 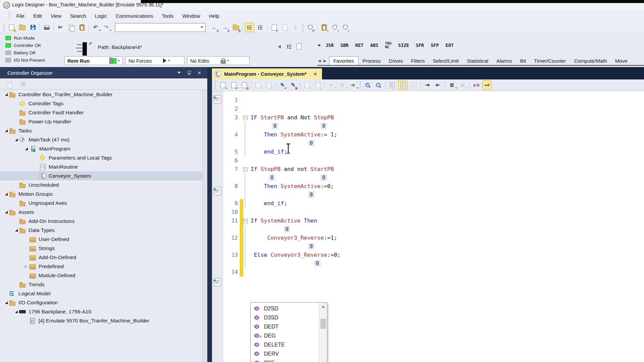 I want to click on palette-tab-statistical: Statistical, so click(x=478, y=61).